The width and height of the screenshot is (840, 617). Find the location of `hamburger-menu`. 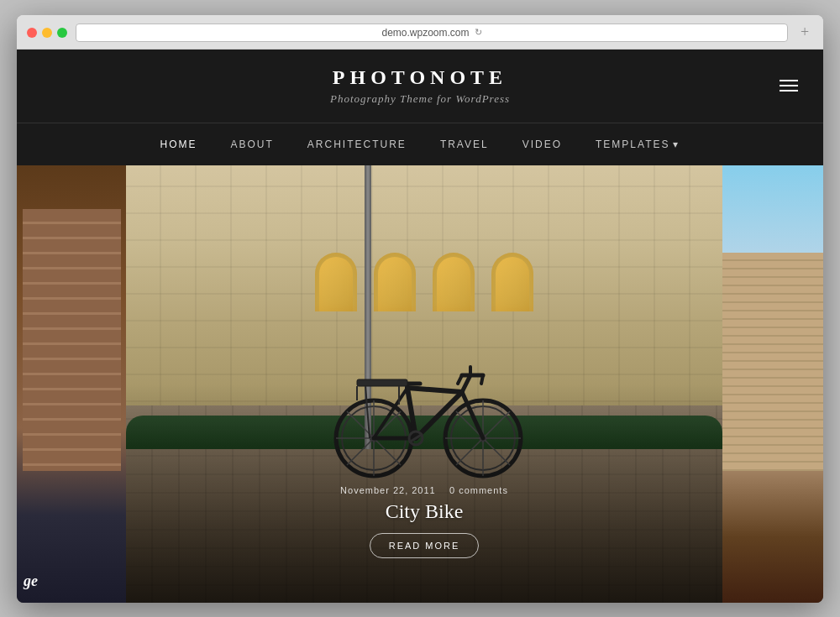

hamburger-menu is located at coordinates (789, 86).